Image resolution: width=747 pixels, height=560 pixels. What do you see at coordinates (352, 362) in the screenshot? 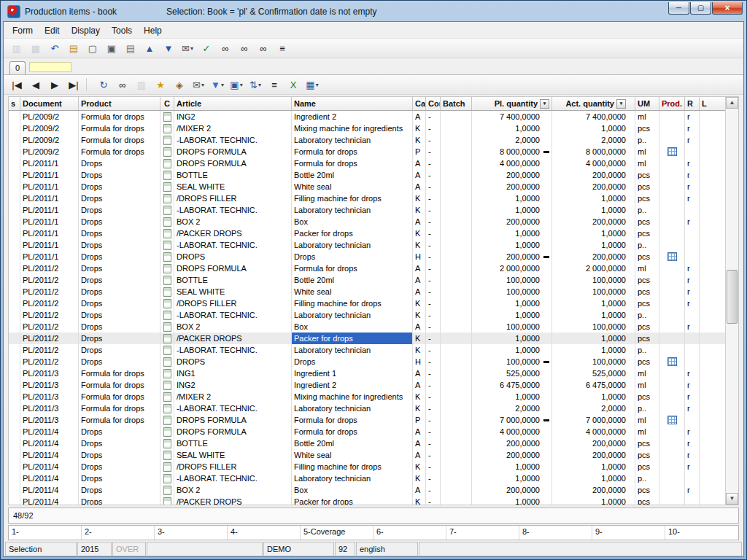
I see `cell-name: Drops` at bounding box center [352, 362].